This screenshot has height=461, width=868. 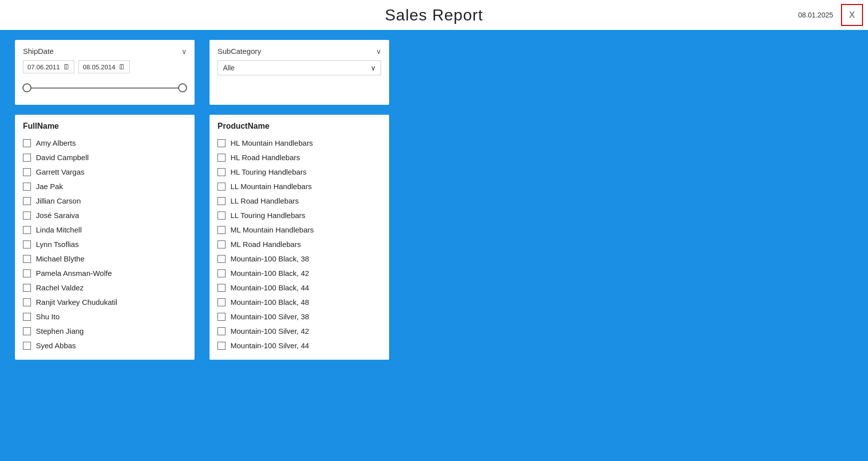 What do you see at coordinates (105, 67) in the screenshot?
I see `date-inputs: 07.06.2011 🗓 08.05.2014 🗓` at bounding box center [105, 67].